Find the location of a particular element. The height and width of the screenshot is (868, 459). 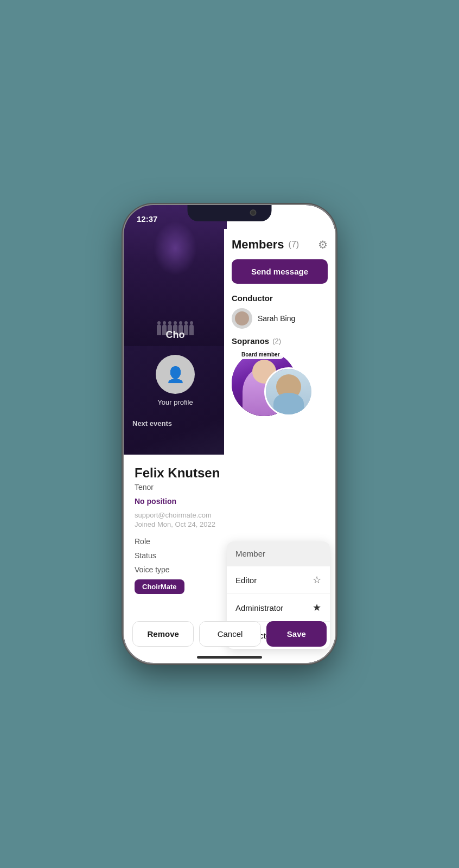

member-email: support@choirmate.com is located at coordinates (229, 515).